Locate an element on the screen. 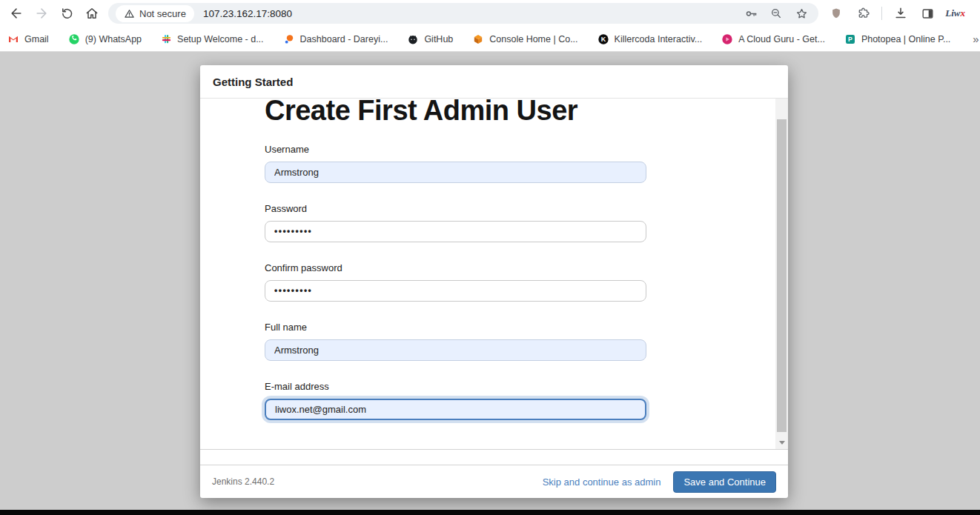 This screenshot has height=515, width=980. bookmark-label: Killercoda Interactiv... is located at coordinates (658, 39).